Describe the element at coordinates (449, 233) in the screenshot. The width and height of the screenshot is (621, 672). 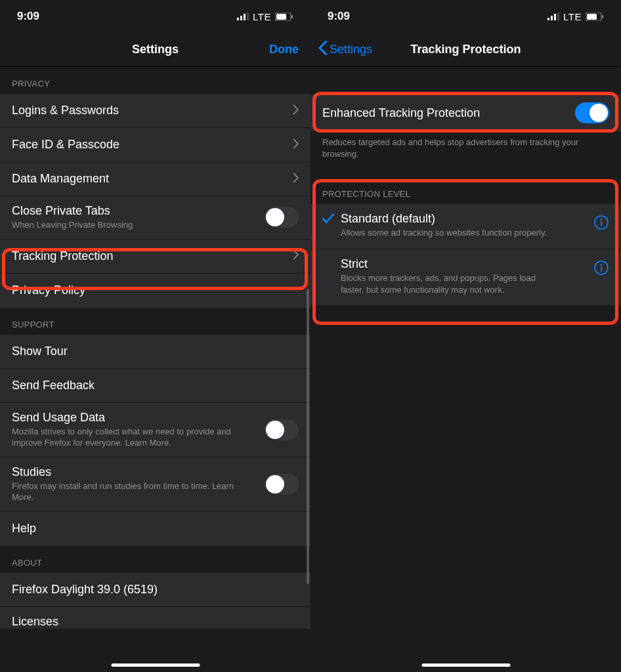
I see `option-desc: Allows some ad tracking so websites func…` at that location.